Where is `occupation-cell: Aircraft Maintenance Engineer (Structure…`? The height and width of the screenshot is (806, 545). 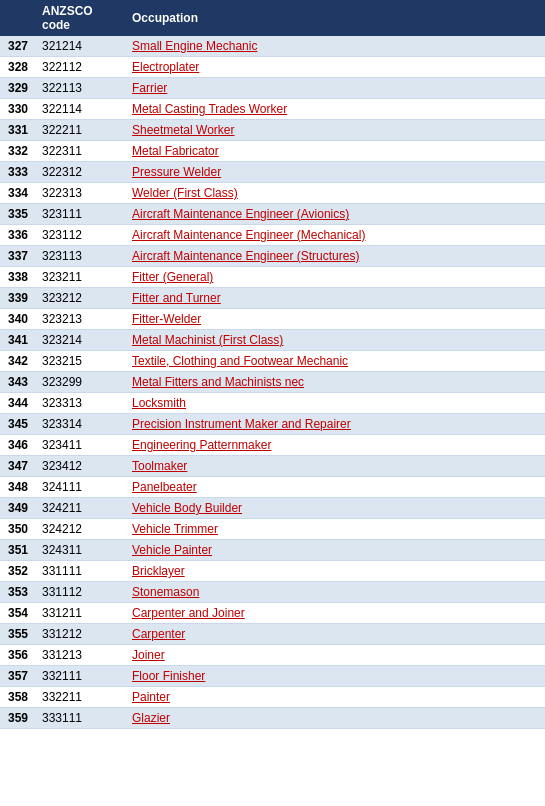 occupation-cell: Aircraft Maintenance Engineer (Structure… is located at coordinates (336, 256).